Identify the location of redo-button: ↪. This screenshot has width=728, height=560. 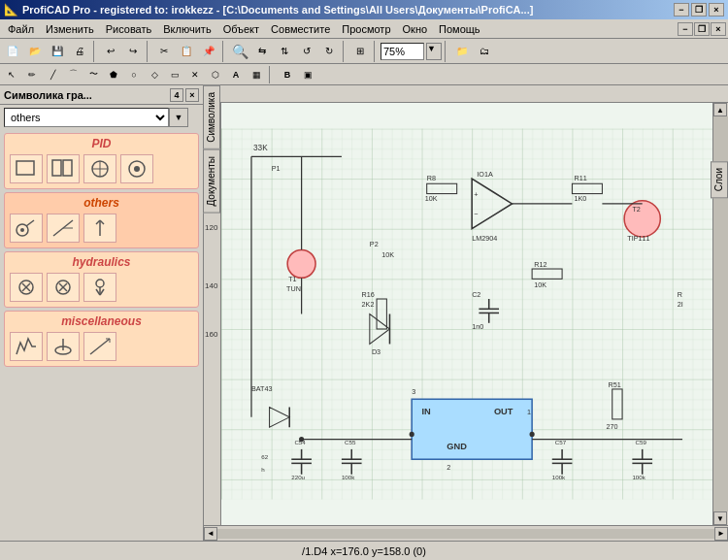
(133, 51).